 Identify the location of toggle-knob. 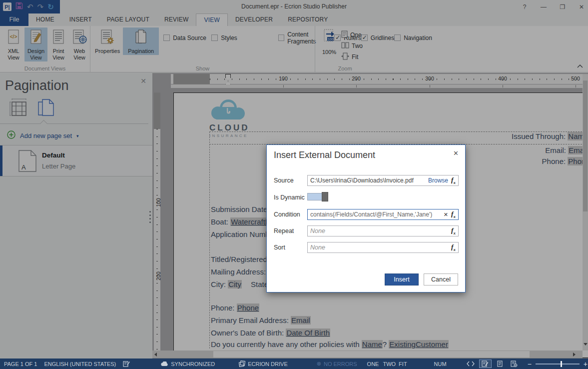
(325, 197).